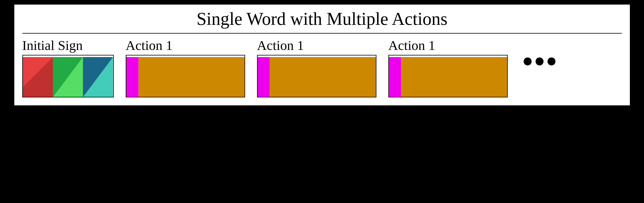  Describe the element at coordinates (448, 77) in the screenshot. I see `action-3-colors` at that location.